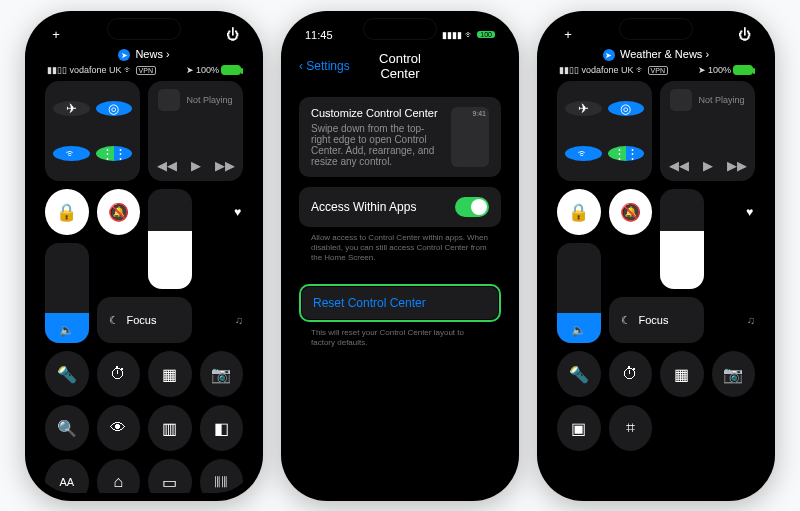  Describe the element at coordinates (222, 428) in the screenshot. I see `shortcut-button: ◧` at that location.